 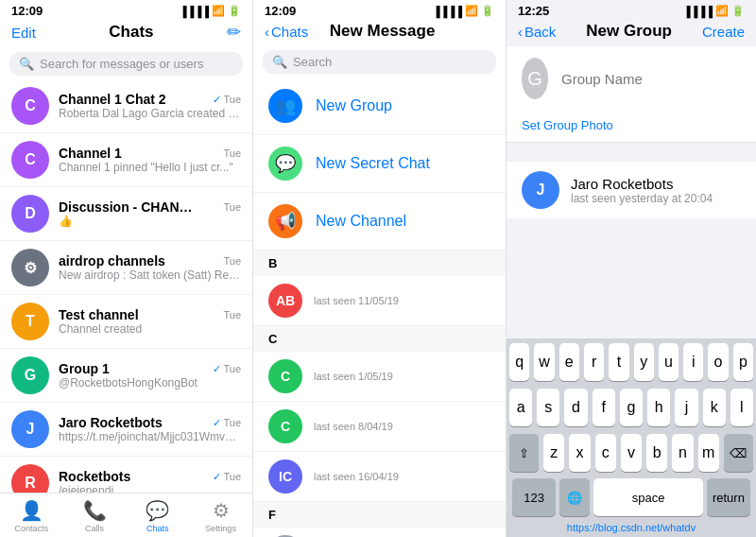 What do you see at coordinates (221, 528) in the screenshot?
I see `tab-label-settings: Settings` at bounding box center [221, 528].